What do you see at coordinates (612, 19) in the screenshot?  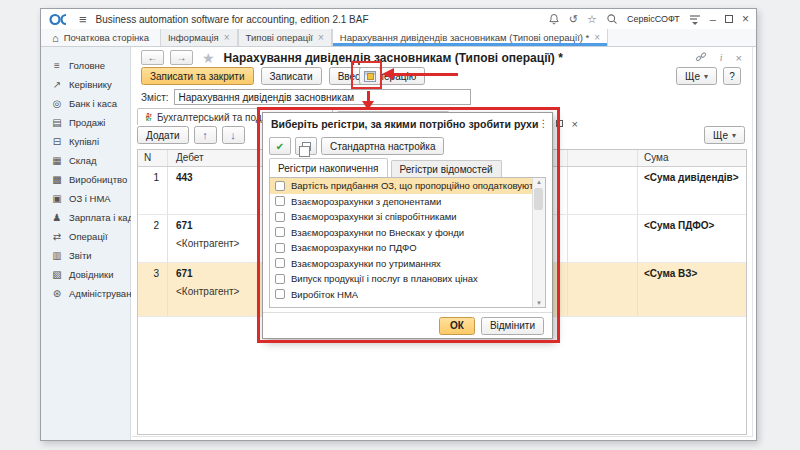 I see `search-icon` at bounding box center [612, 19].